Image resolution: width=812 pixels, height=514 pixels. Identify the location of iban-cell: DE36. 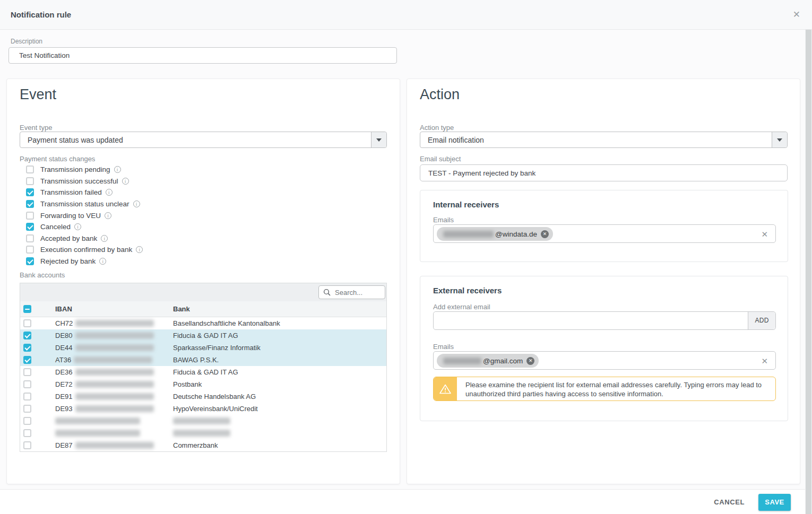
(114, 372).